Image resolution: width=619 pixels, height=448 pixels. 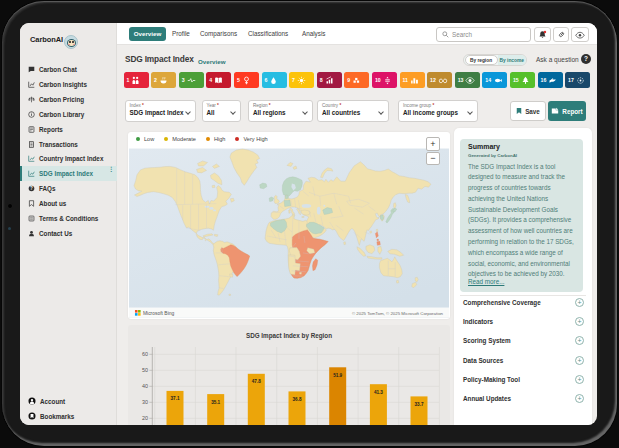 What do you see at coordinates (145, 402) in the screenshot?
I see `svg-text: 30` at bounding box center [145, 402].